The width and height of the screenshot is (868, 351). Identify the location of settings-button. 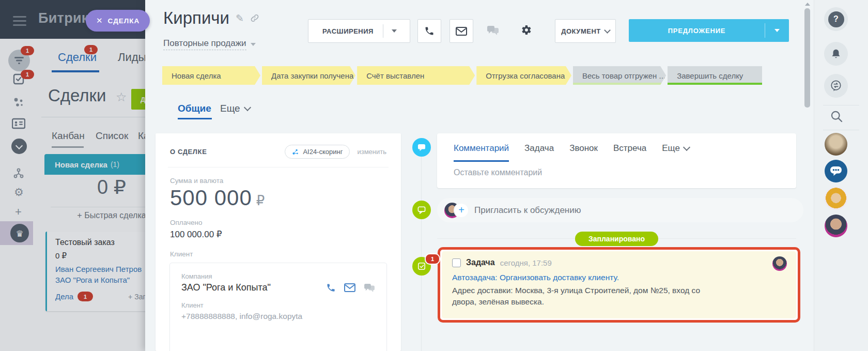
(526, 30).